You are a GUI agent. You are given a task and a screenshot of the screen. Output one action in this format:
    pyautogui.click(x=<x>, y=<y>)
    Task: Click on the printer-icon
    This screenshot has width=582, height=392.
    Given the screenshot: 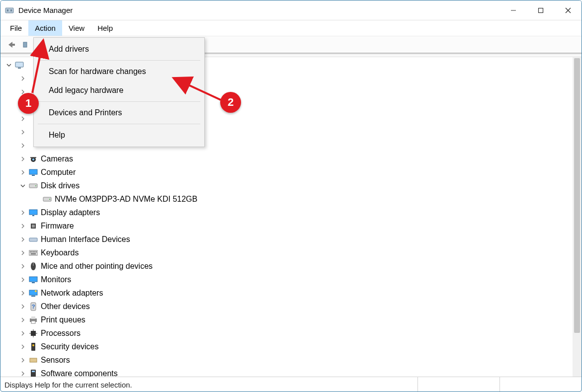 What is the action you would take?
    pyautogui.click(x=33, y=320)
    